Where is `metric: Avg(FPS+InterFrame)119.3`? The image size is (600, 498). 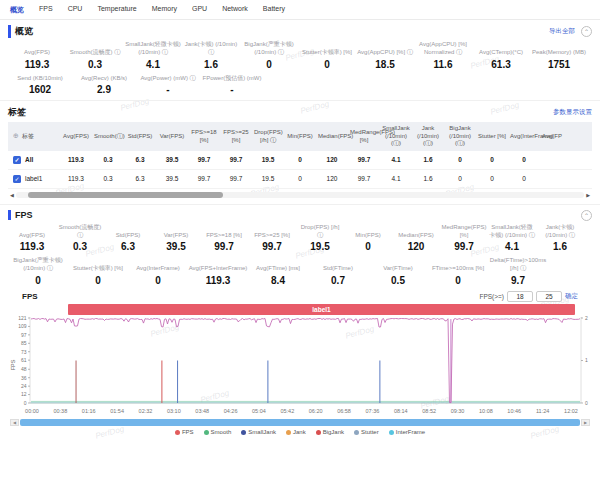
metric: Avg(FPS+InterFrame)119.3 is located at coordinates (218, 272).